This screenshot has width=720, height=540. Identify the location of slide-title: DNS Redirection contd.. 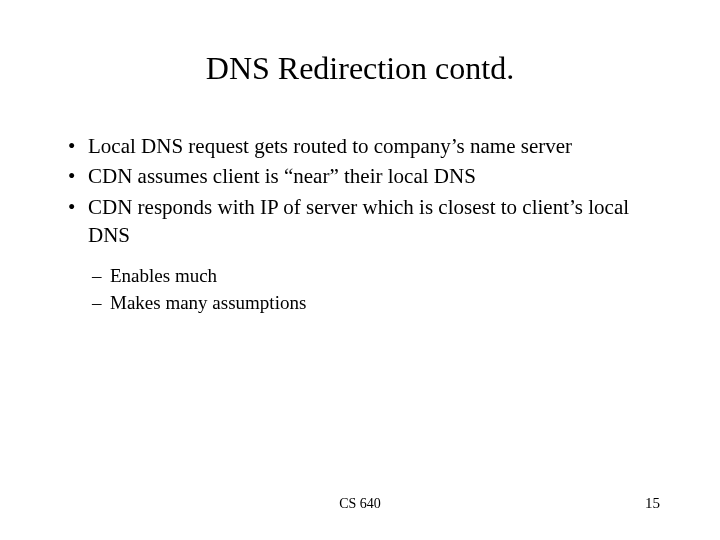
(360, 68).